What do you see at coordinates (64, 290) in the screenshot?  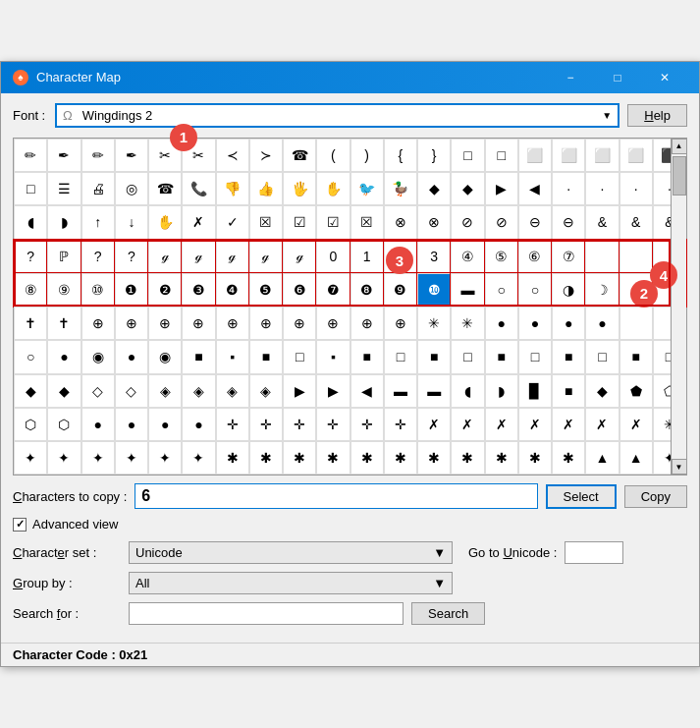 I see `char-cell: ⑨` at bounding box center [64, 290].